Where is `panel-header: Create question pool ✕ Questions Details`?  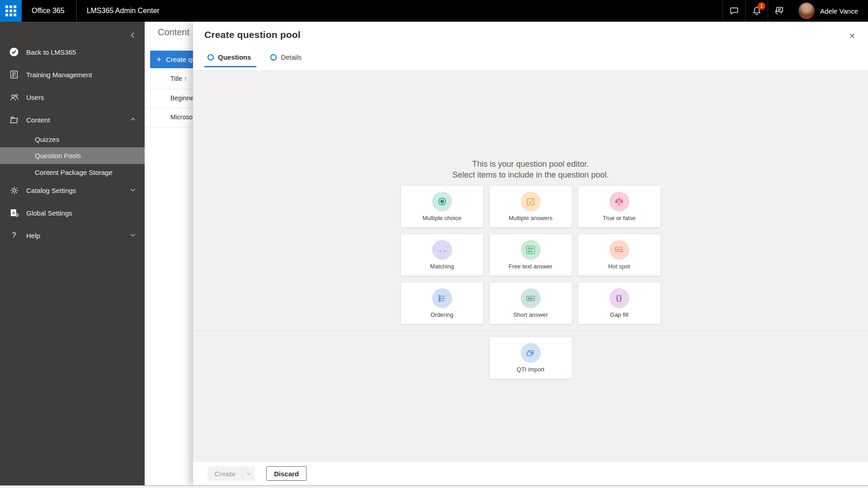 panel-header: Create question pool ✕ Questions Details is located at coordinates (531, 46).